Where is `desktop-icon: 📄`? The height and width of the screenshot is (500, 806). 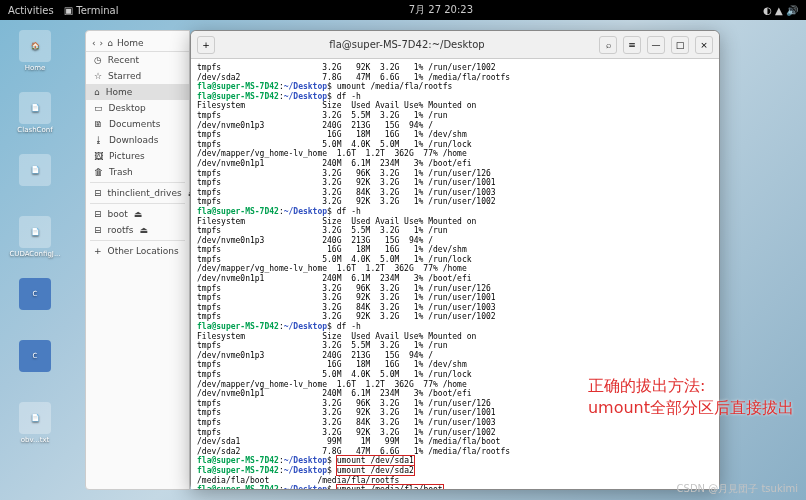 desktop-icon: 📄 is located at coordinates (35, 179).